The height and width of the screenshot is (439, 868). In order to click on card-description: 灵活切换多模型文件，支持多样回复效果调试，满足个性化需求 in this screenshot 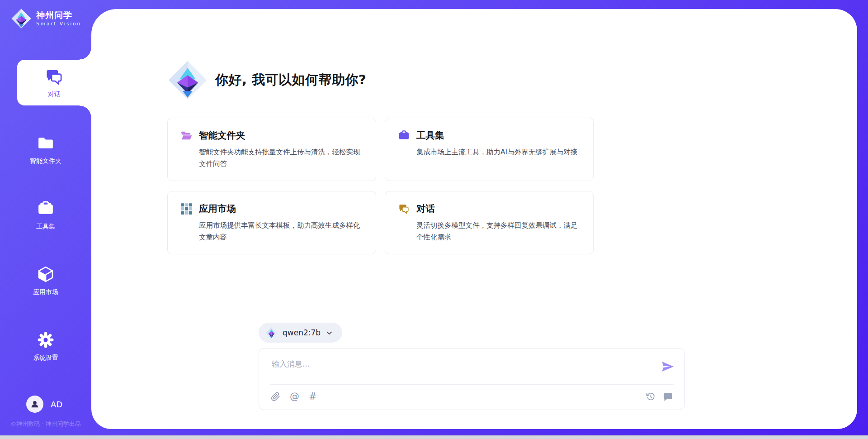, I will do `click(498, 232)`.